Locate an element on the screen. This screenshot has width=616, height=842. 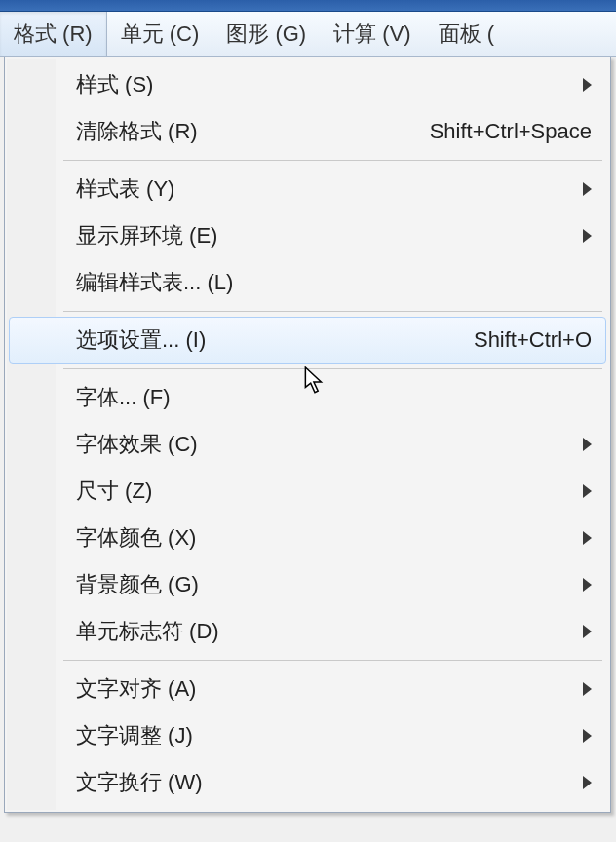
menu-item-c: 字体效果 (C) is located at coordinates (308, 444).